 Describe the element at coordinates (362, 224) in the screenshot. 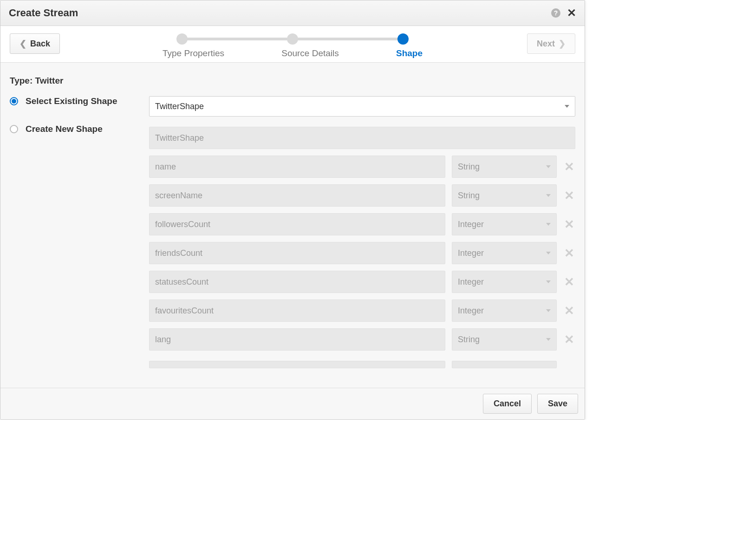

I see `field-row: followersCountInteger✕` at that location.